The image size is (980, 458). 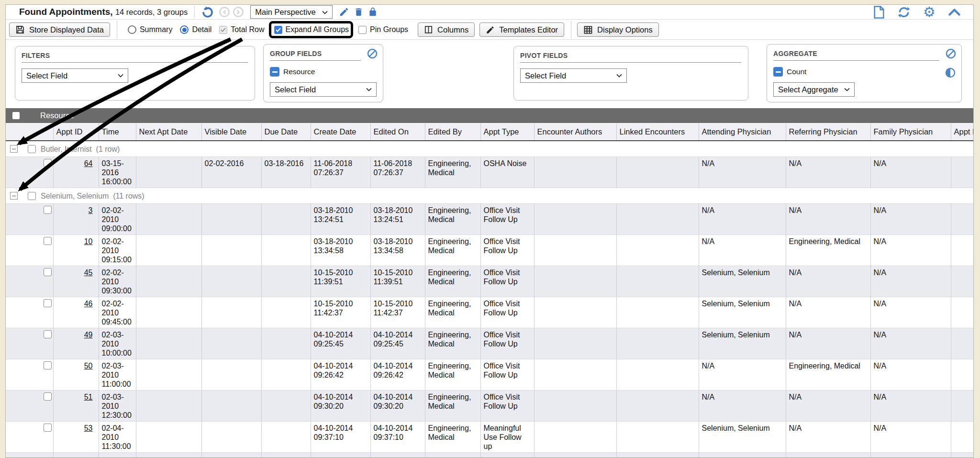 I want to click on table-cell: 02-02-2010 09:30:00, so click(x=117, y=281).